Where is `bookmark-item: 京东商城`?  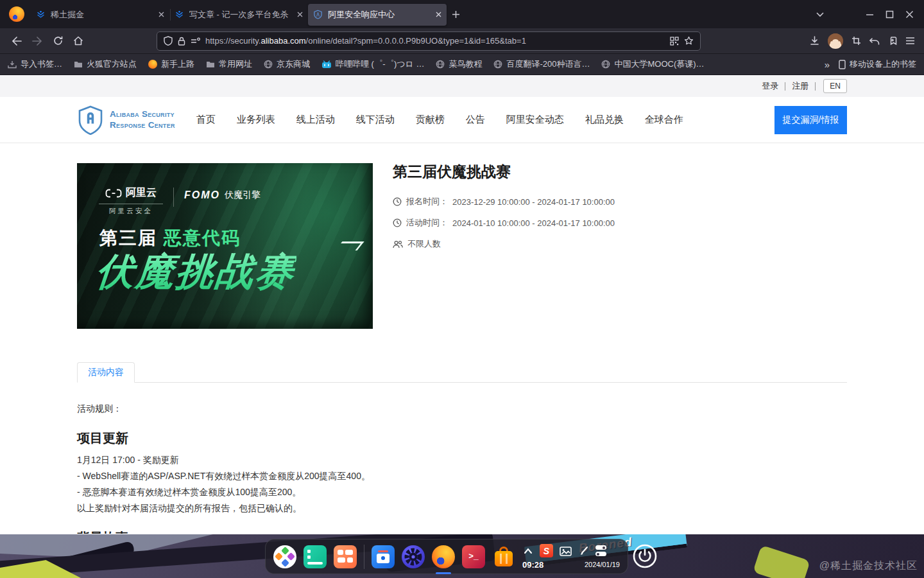 bookmark-item: 京东商城 is located at coordinates (287, 64).